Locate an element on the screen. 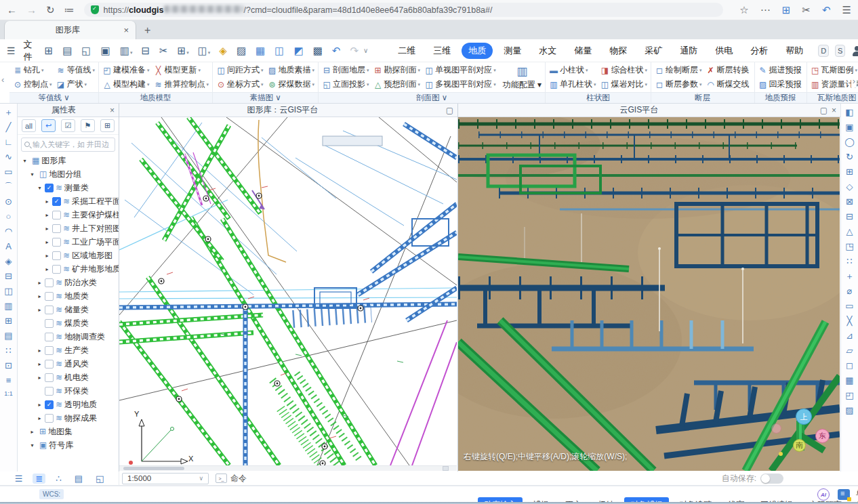 The width and height of the screenshot is (858, 504). view-tool-icon: ▨ is located at coordinates (849, 411).